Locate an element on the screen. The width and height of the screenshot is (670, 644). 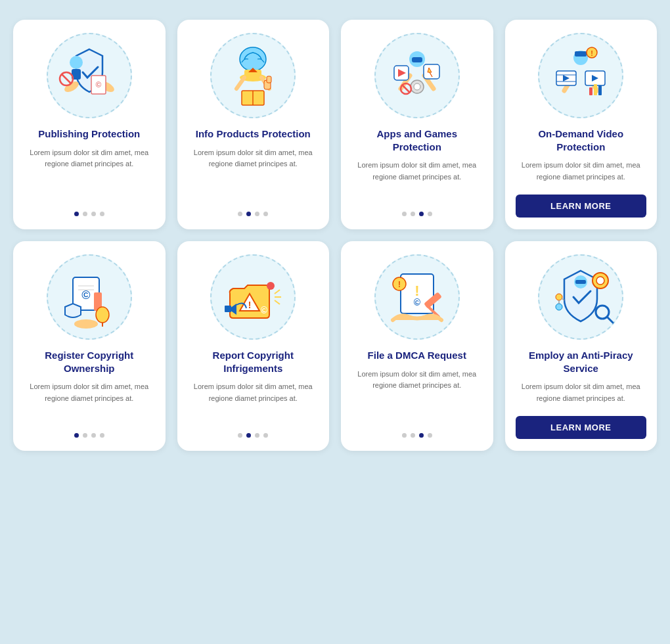
learn-more-button-video: LEARN MORE is located at coordinates (581, 206).